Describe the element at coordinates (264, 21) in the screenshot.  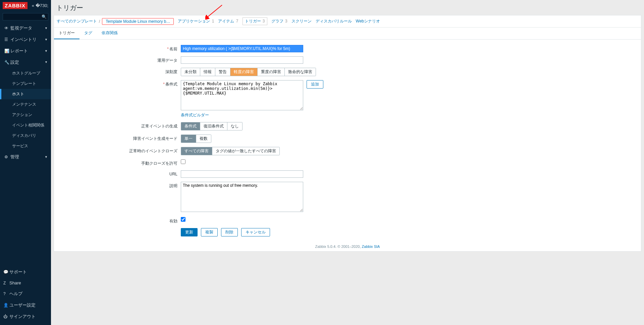
I see `bc-triggers-count: 3` at that location.